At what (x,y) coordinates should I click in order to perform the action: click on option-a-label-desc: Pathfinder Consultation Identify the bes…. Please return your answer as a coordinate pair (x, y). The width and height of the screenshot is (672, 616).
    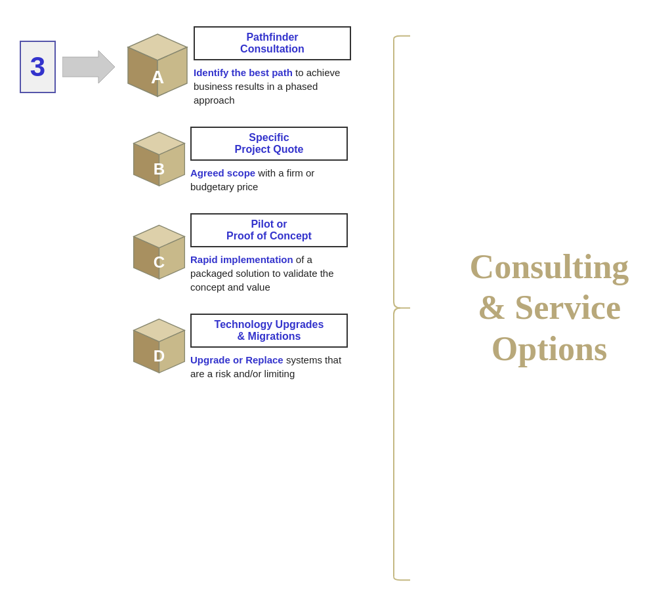
    Looking at the image, I should click on (272, 67).